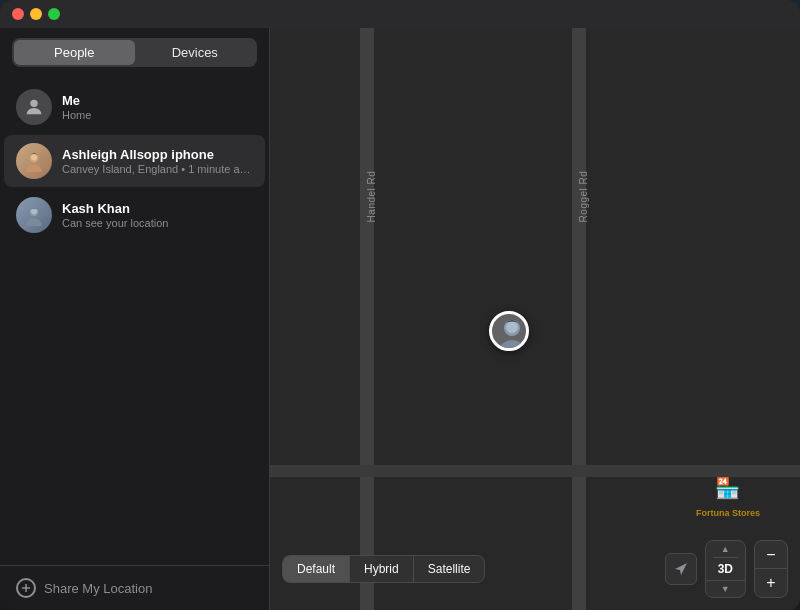  Describe the element at coordinates (34, 107) in the screenshot. I see `person-icon` at that location.